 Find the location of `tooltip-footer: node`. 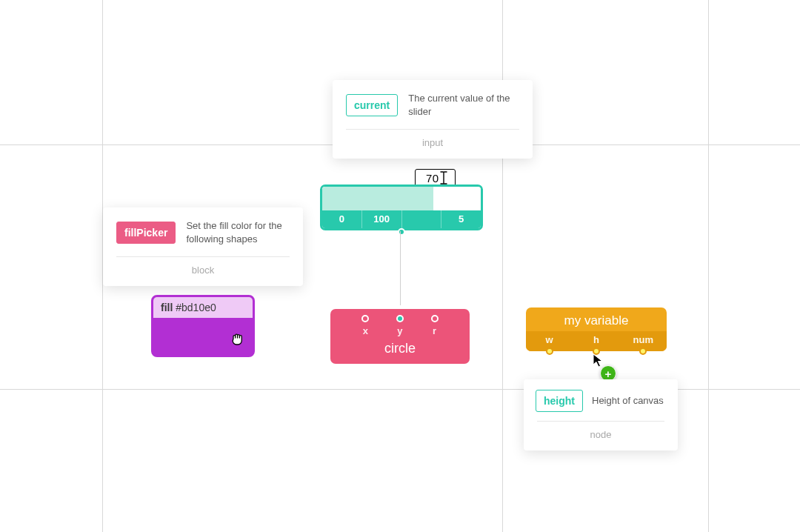

tooltip-footer: node is located at coordinates (601, 436).